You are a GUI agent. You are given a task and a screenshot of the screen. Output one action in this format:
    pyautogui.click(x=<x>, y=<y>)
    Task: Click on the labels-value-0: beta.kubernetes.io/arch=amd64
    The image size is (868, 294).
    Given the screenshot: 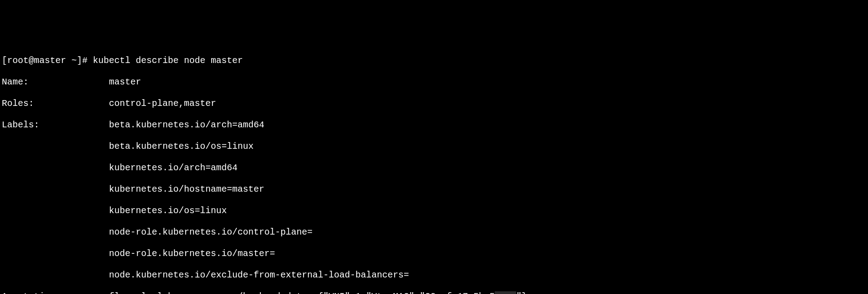 What is the action you would take?
    pyautogui.click(x=187, y=125)
    